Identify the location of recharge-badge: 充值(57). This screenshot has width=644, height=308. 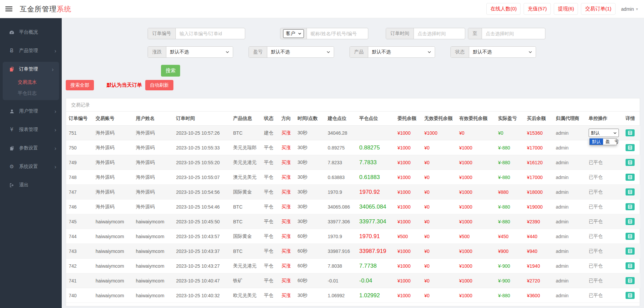
(537, 9).